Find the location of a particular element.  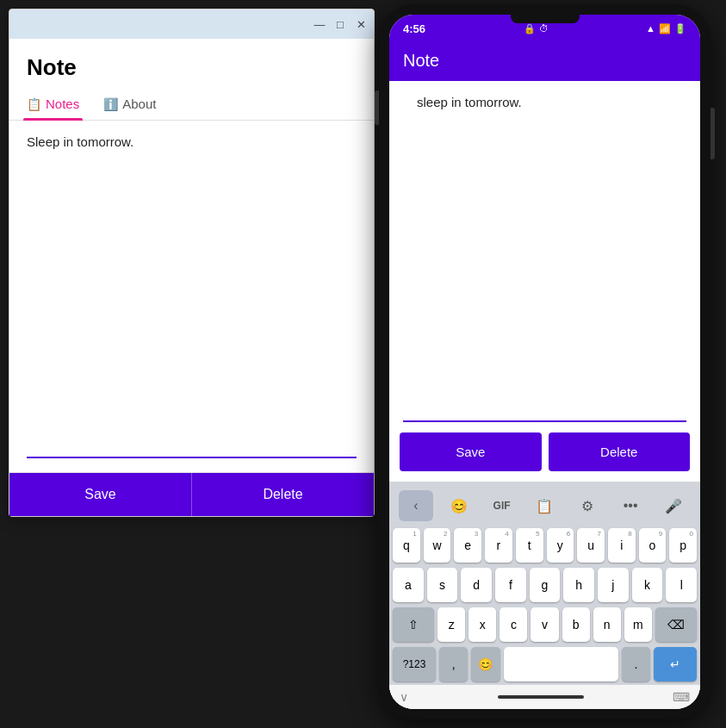

kb-row-4: ?123 , 😊 . ↵ is located at coordinates (544, 664).